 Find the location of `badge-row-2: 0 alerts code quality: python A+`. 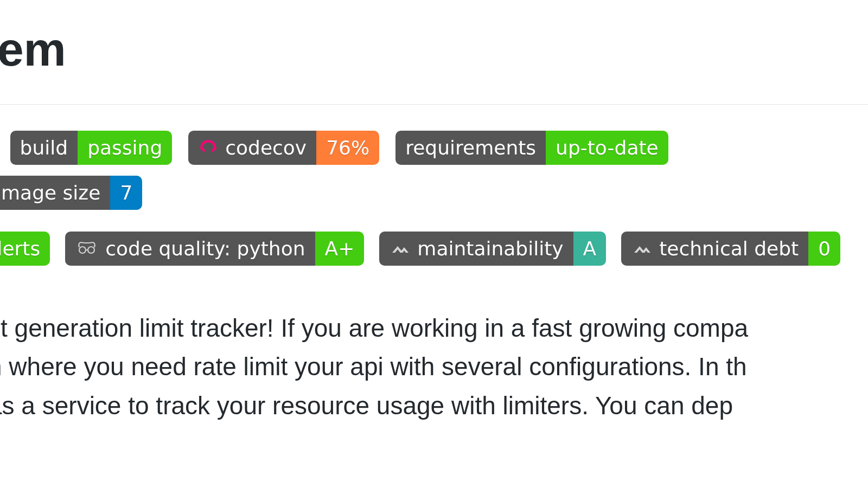

badge-row-2: 0 alerts code quality: python A+ is located at coordinates (434, 248).